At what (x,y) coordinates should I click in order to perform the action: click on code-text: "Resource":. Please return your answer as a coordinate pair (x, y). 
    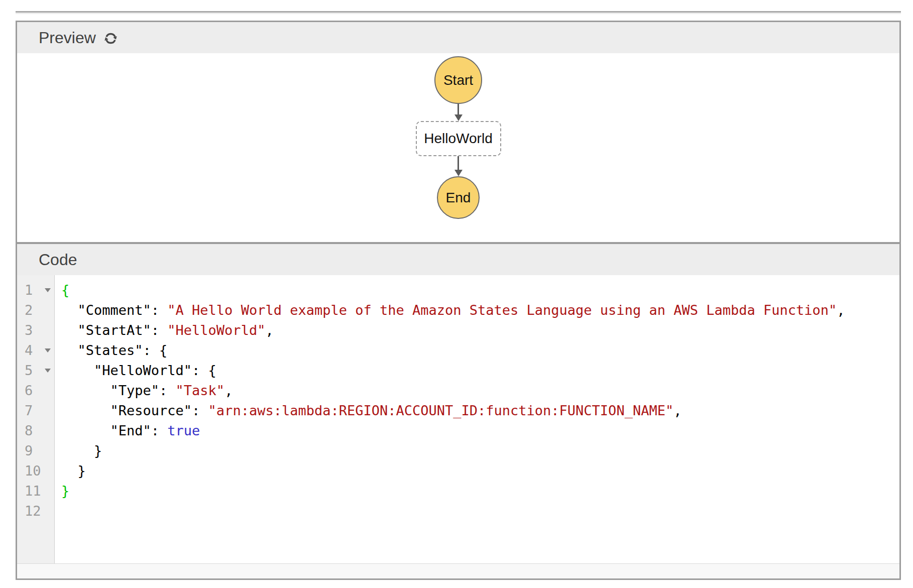
    Looking at the image, I should click on (135, 411).